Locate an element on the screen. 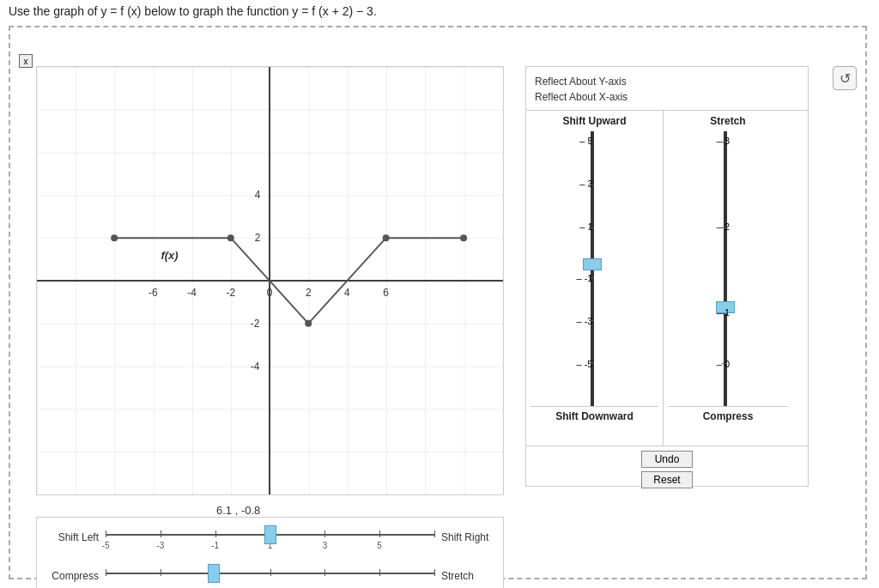 The height and width of the screenshot is (588, 879). compress-stretch-thumb is located at coordinates (214, 573).